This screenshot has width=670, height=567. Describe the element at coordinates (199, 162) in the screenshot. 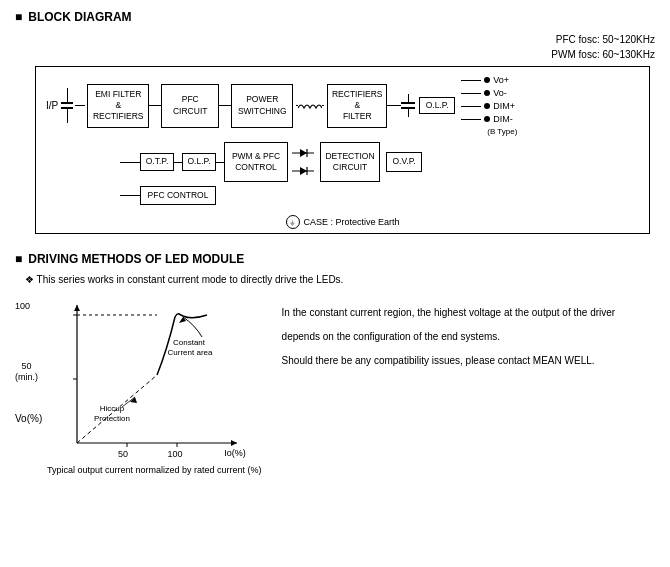

I see `olp2-block: O.L.P.` at that location.